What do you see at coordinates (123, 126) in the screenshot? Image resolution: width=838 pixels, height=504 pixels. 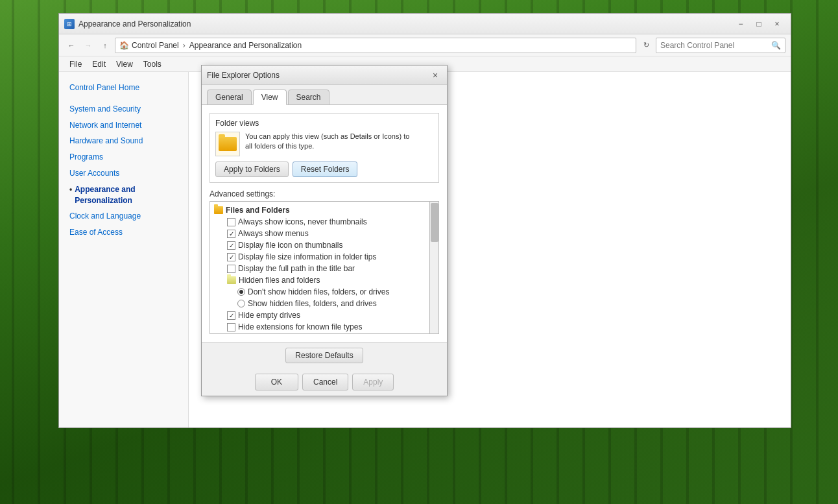 I see `sidebar-item-network-internet: Network and Internet` at bounding box center [123, 126].